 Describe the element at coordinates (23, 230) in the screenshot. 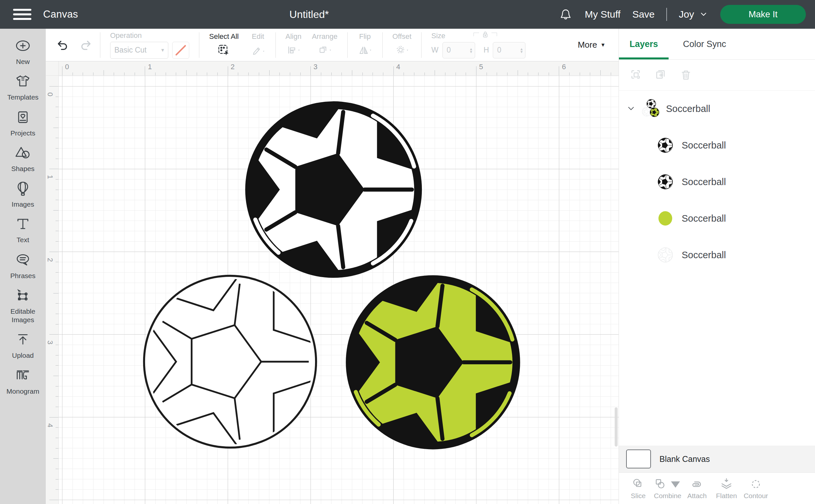

I see `sidebar-item-text: Text` at that location.